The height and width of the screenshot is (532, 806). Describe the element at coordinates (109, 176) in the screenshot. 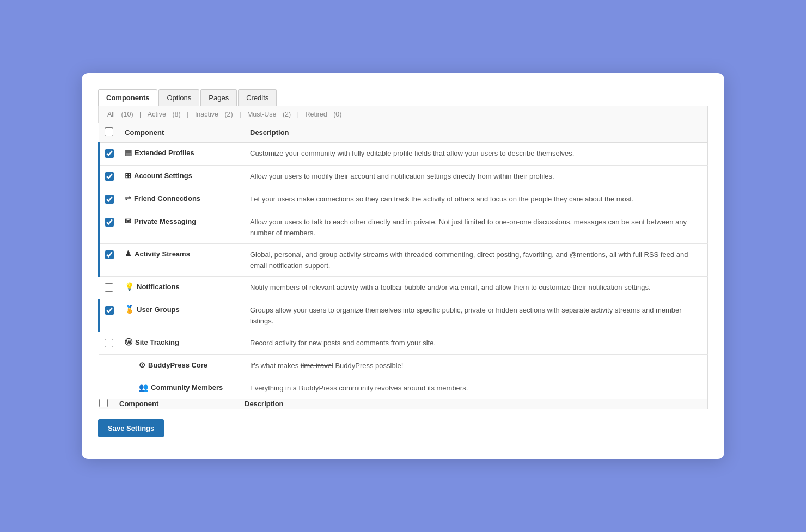

I see `checkbox-account-settings` at that location.